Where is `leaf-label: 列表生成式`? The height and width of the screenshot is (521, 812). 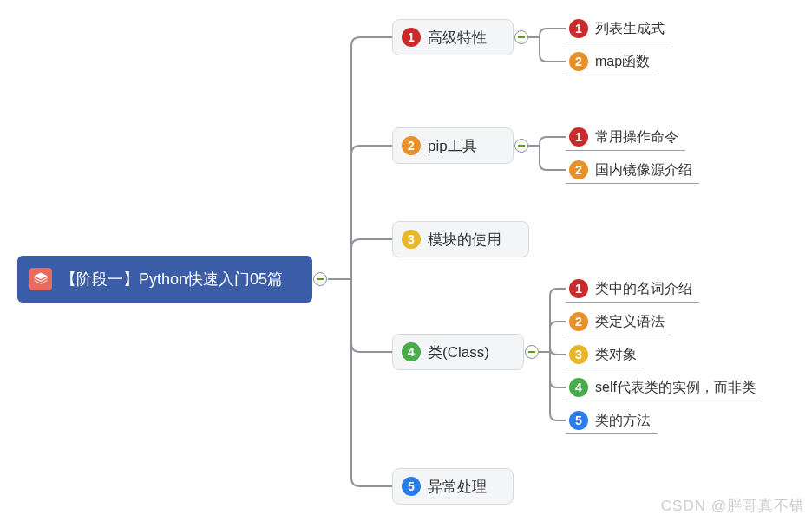 leaf-label: 列表生成式 is located at coordinates (630, 29).